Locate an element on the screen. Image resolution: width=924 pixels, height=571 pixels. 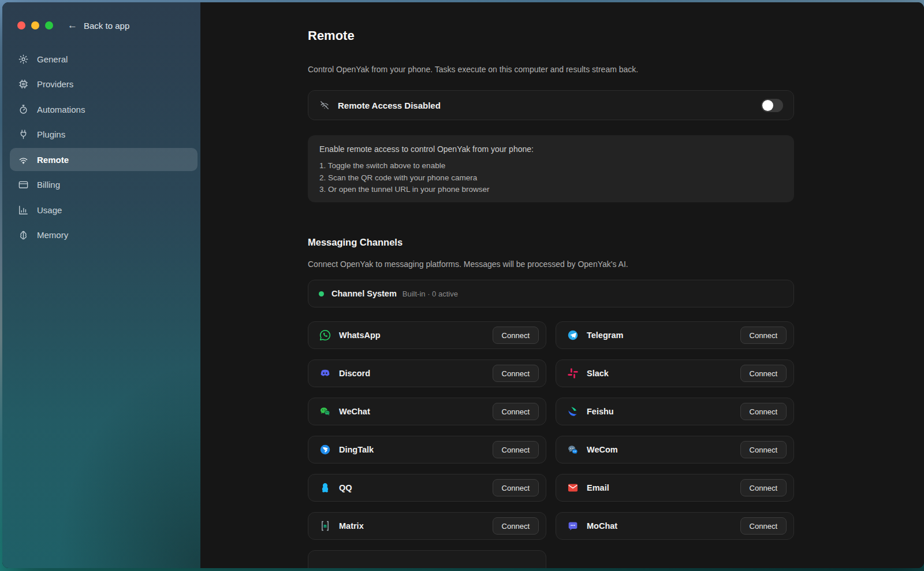
remote-access-toggle is located at coordinates (772, 105).